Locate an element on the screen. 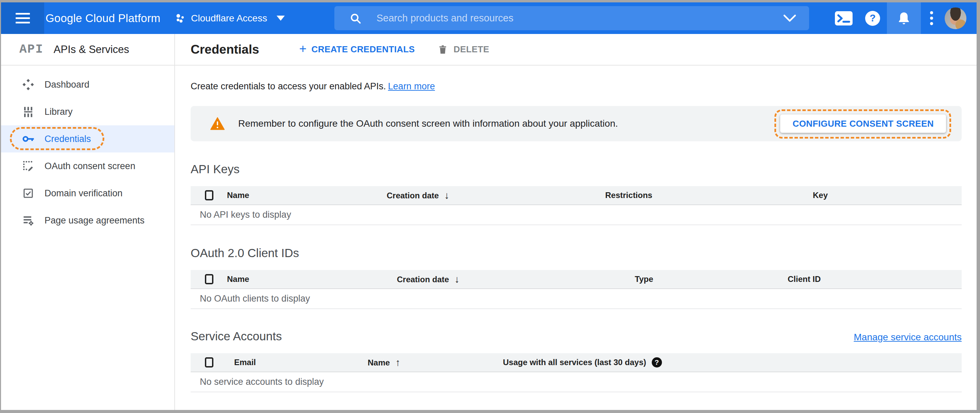 This screenshot has height=413, width=980. help-button: ? is located at coordinates (873, 18).